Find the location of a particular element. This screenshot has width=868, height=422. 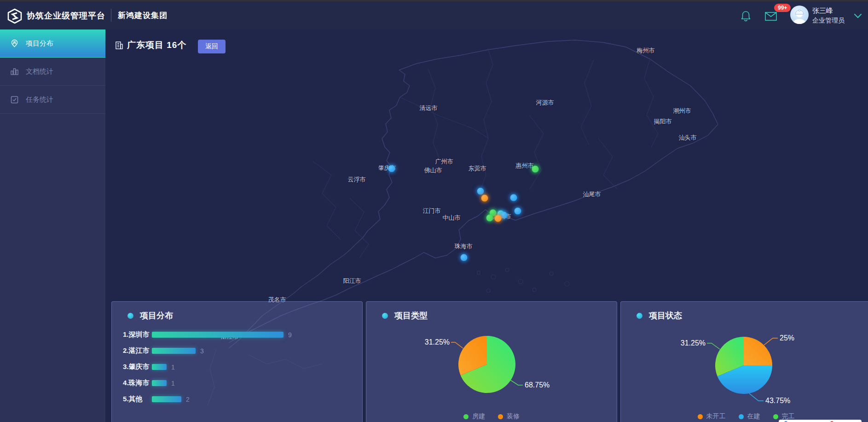

org-name: 新鸿建设集团 is located at coordinates (143, 16).